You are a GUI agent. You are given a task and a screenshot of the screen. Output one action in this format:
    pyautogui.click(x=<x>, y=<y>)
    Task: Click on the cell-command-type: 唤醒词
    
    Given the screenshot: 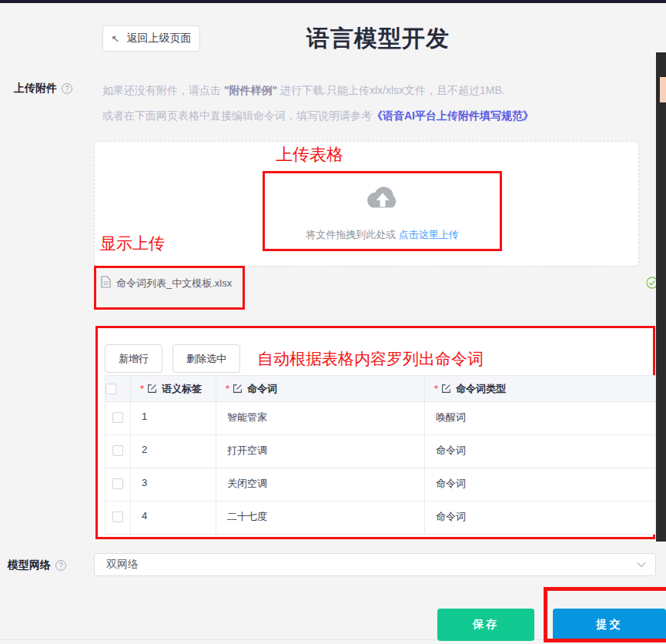 What is the action you would take?
    pyautogui.click(x=540, y=419)
    